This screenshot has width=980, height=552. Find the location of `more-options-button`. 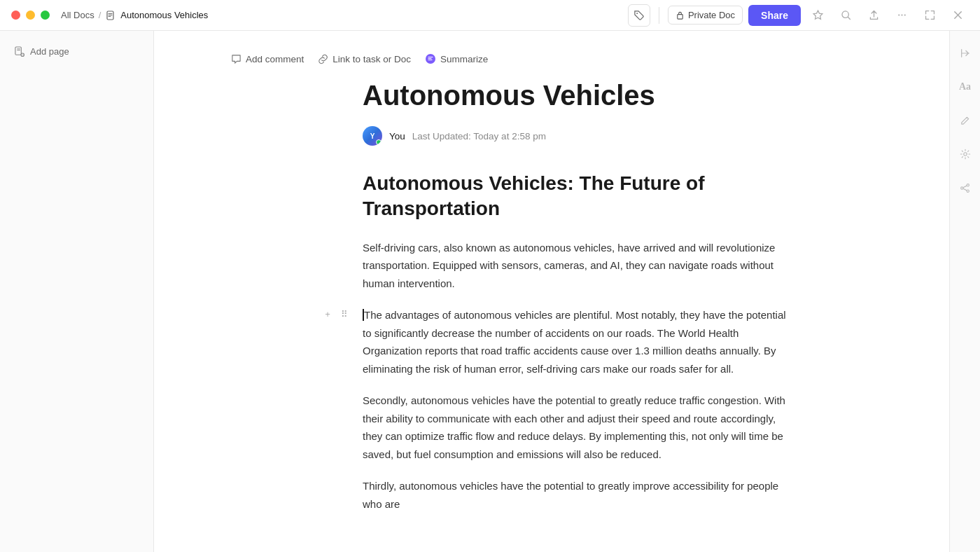

more-options-button is located at coordinates (902, 15).